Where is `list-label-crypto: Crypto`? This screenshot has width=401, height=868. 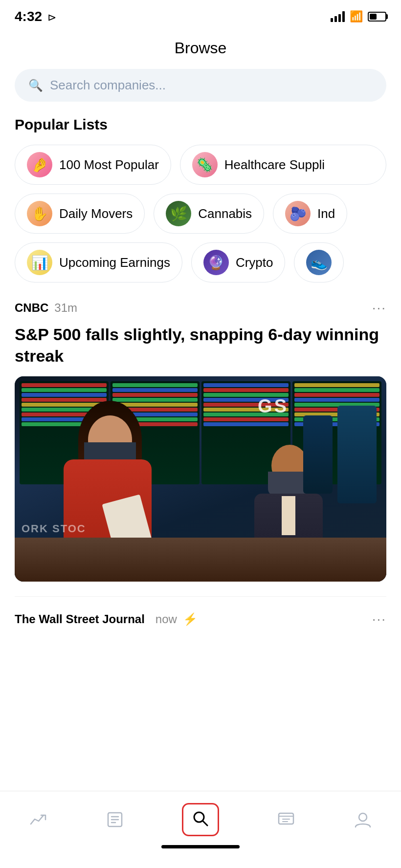 list-label-crypto: Crypto is located at coordinates (254, 263).